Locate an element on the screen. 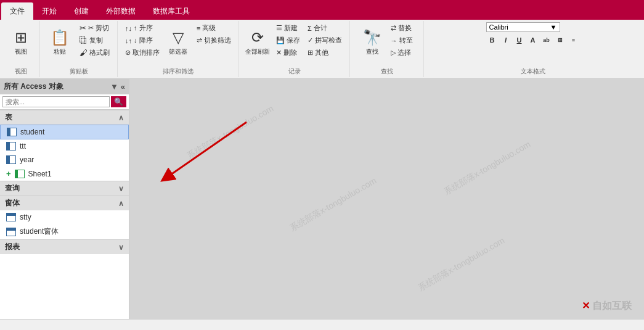  tables-chevron-icon: ∧ is located at coordinates (121, 118).